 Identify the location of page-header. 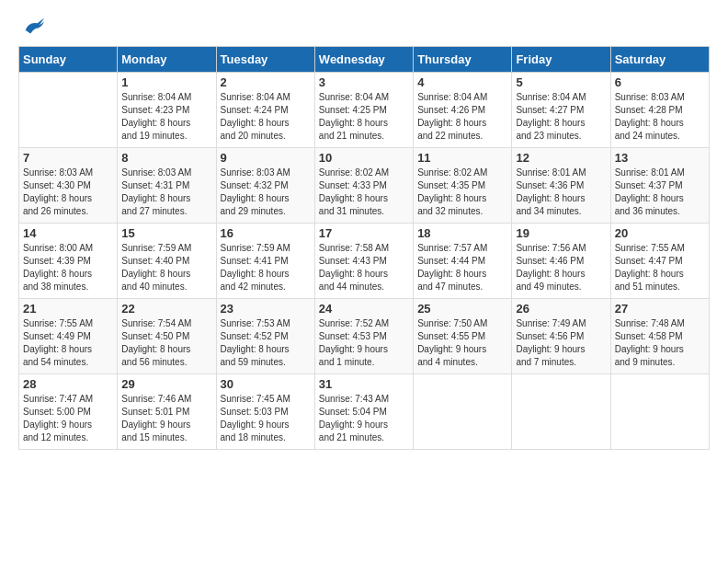
(364, 26).